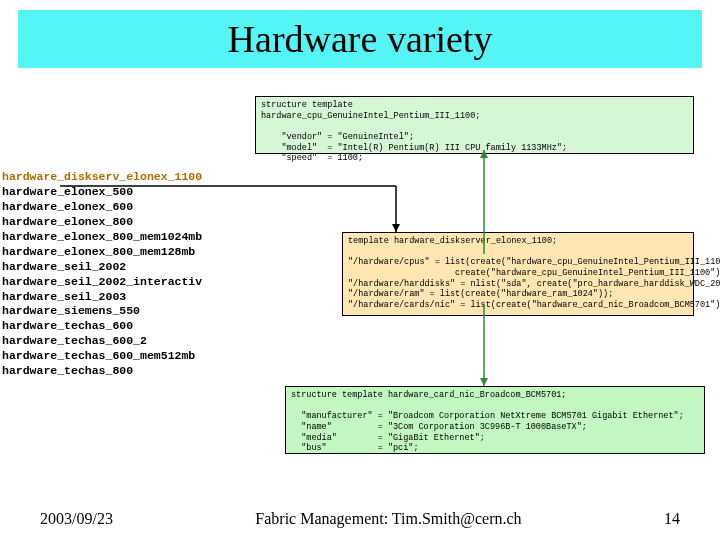 Image resolution: width=720 pixels, height=540 pixels. I want to click on footer: 2003/09/23 Fabric Management: Tim.Smith@…, so click(360, 519).